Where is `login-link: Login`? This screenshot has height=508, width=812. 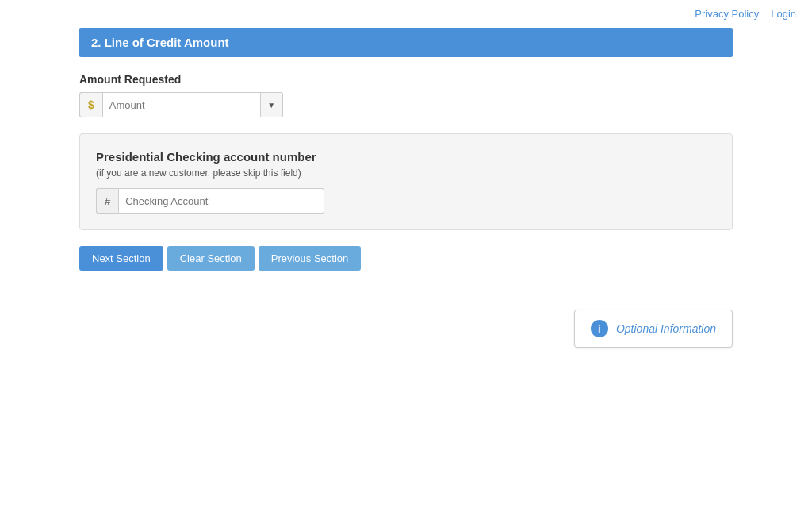
login-link: Login is located at coordinates (783, 14).